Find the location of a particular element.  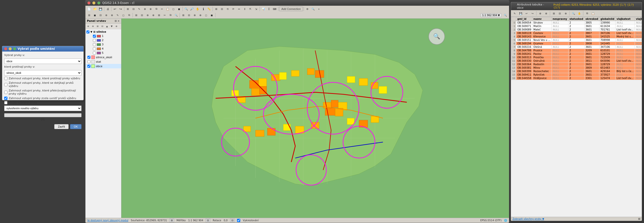

col-nazev: nazev is located at coordinates (542, 19).